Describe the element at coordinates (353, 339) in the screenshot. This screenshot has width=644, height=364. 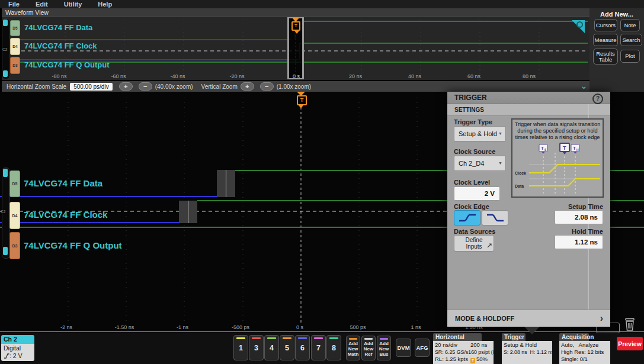
I see `math-color` at that location.